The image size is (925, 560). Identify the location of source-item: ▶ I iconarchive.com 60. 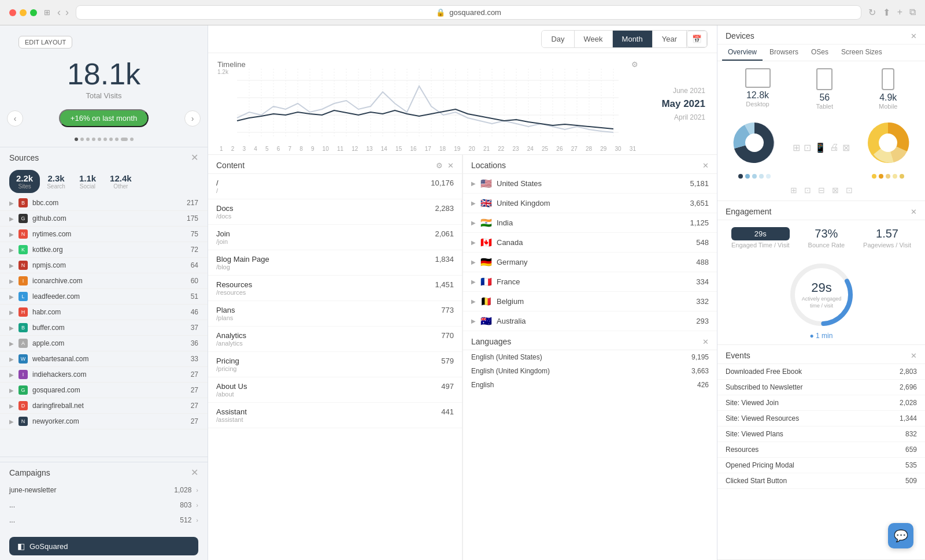
(104, 281).